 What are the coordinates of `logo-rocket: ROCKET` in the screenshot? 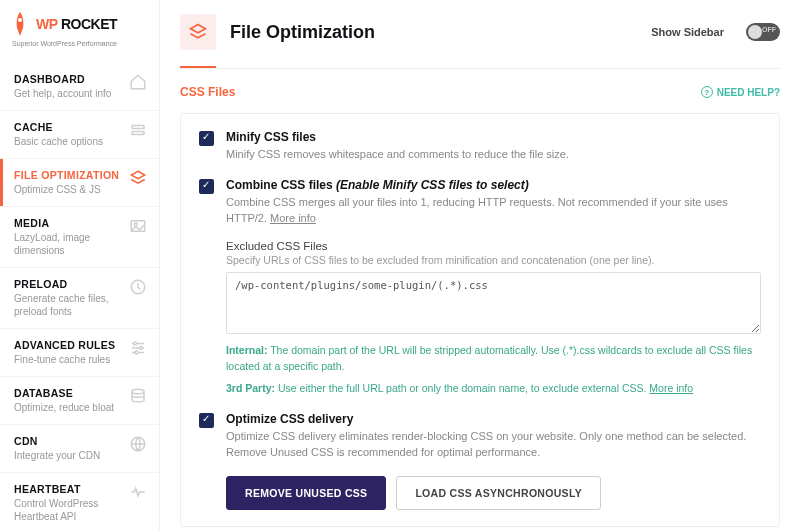 It's located at (89, 24).